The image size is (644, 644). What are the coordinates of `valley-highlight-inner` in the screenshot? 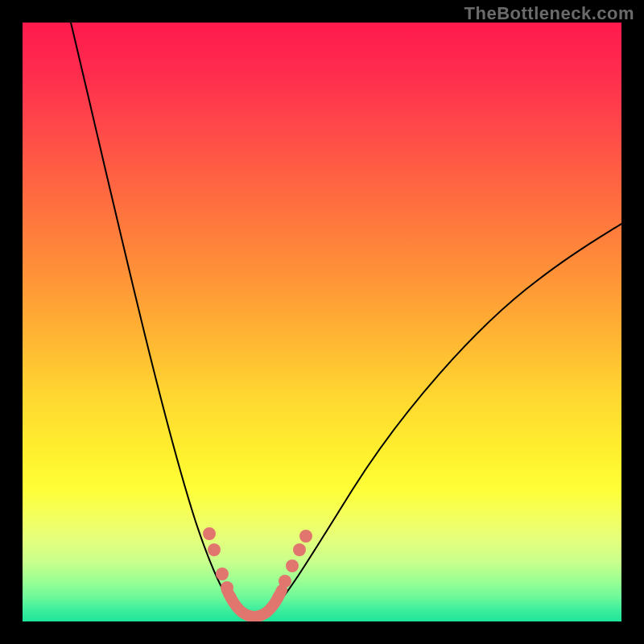 It's located at (254, 605).